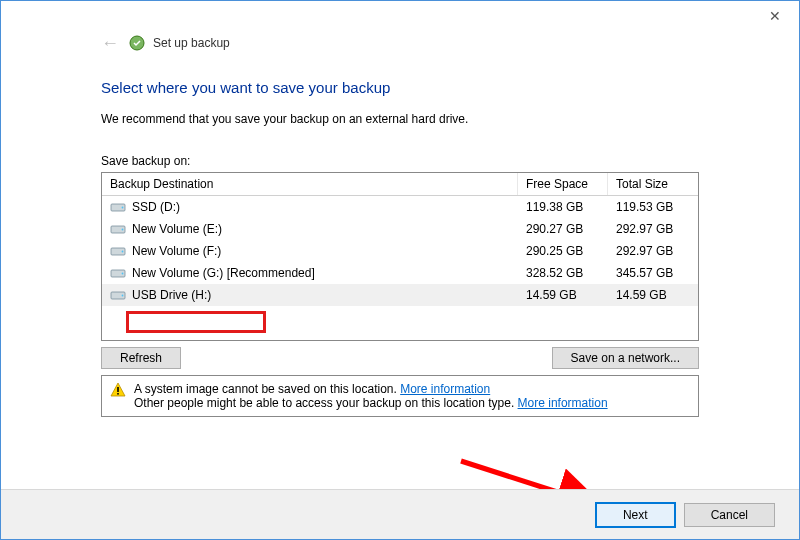 Image resolution: width=800 pixels, height=540 pixels. What do you see at coordinates (563, 273) in the screenshot?
I see `drive-free-cell: 328.52 GB` at bounding box center [563, 273].